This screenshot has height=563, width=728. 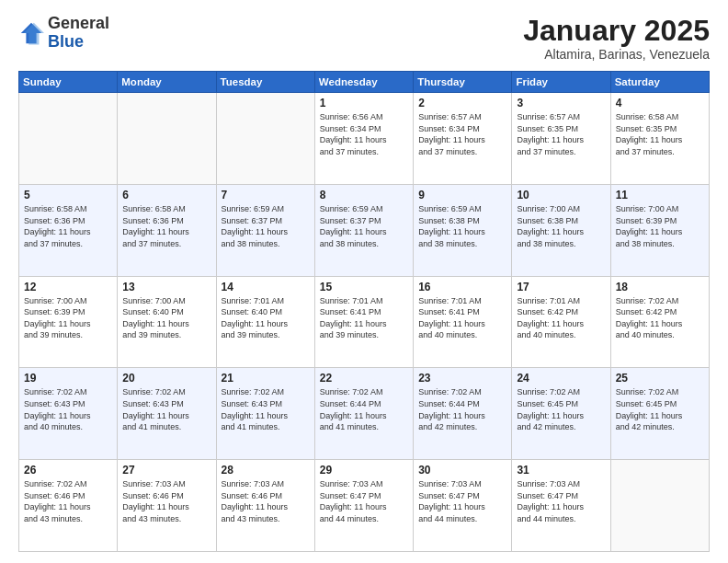 I want to click on table-row: 10Sunrise: 7:00 AM Sunset: 6:38 PM Dayli…, so click(x=561, y=230).